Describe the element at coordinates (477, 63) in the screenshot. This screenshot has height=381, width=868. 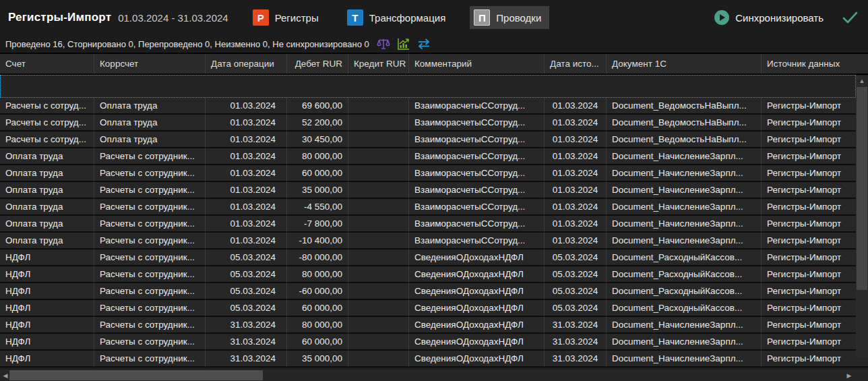
I see `column-header: Комментарий` at that location.